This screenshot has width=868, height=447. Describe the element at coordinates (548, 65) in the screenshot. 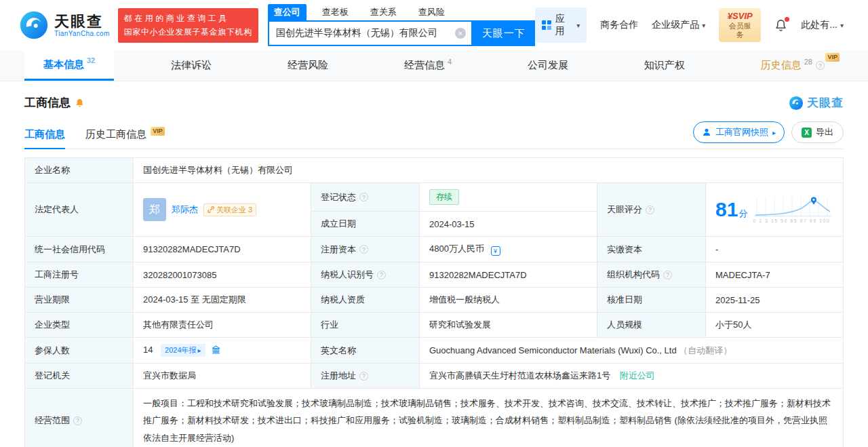

I see `tab-company-development: 公司发展` at that location.